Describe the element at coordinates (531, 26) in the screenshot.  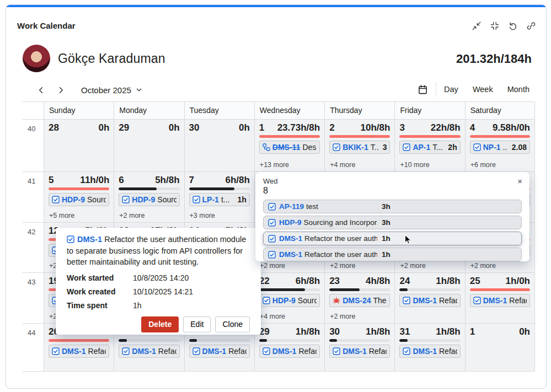
I see `link-icon` at that location.